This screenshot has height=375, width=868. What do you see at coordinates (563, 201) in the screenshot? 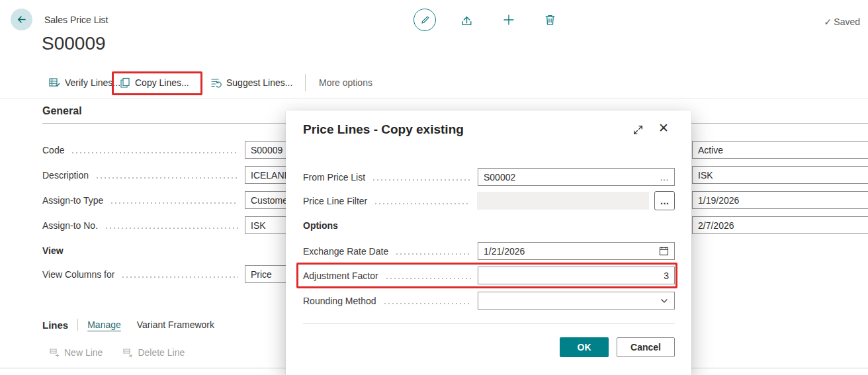
I see `price-line-filter-field` at bounding box center [563, 201].